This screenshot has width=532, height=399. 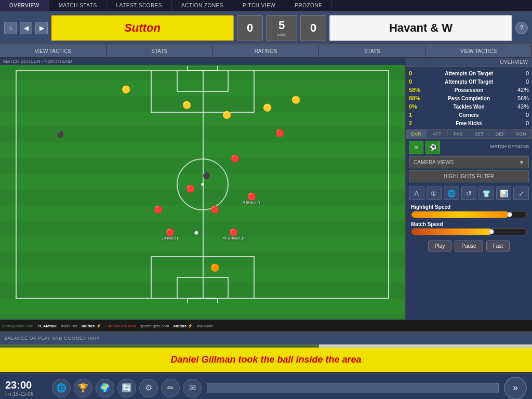 What do you see at coordinates (105, 388) in the screenshot?
I see `bottom-icon-world: 🌍` at bounding box center [105, 388].